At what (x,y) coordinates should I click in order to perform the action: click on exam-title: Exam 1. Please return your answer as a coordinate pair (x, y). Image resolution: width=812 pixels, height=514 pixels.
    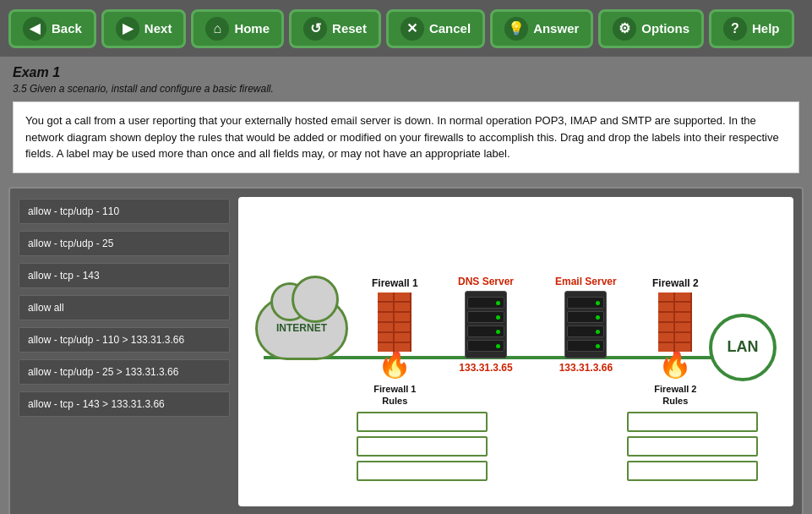
    Looking at the image, I should click on (406, 73).